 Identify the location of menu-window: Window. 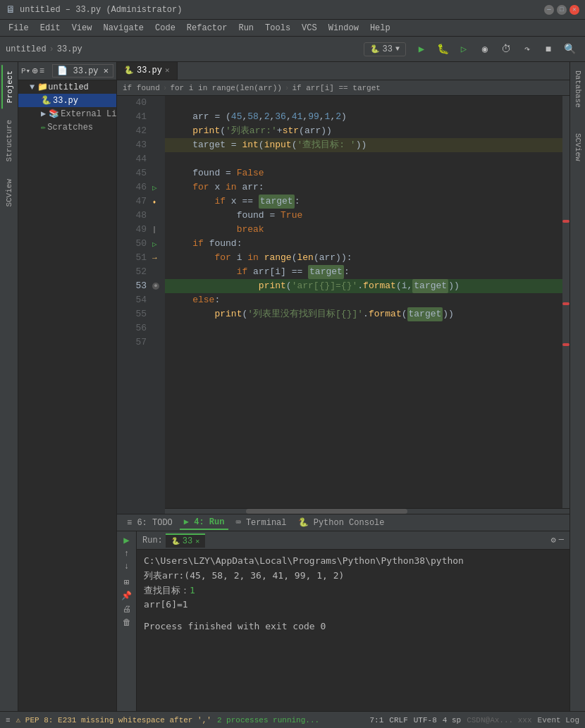
(344, 28).